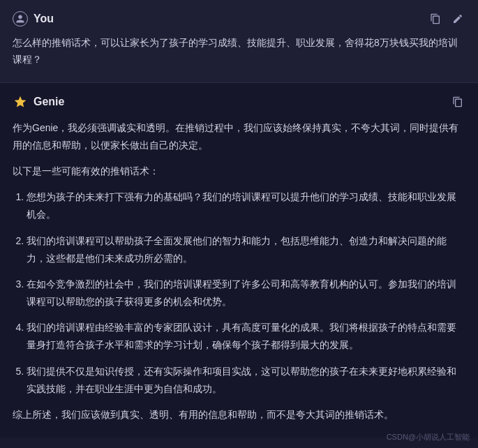 Image resolution: width=478 pixels, height=448 pixels. Describe the element at coordinates (435, 19) in the screenshot. I see `copy-icon` at that location.